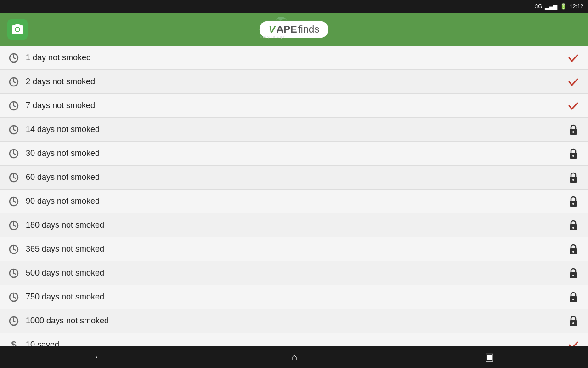  Describe the element at coordinates (14, 342) in the screenshot. I see `dollar-icon: $` at that location.